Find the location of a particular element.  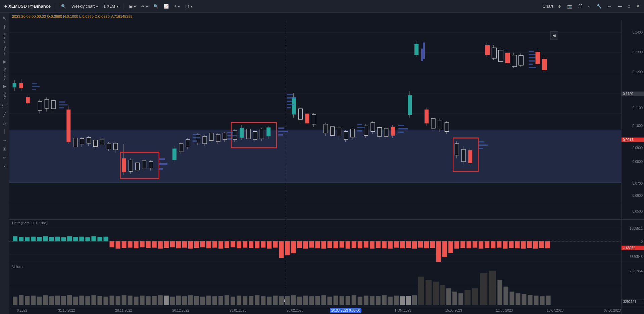

camera-icon: 📷 is located at coordinates (570, 6).